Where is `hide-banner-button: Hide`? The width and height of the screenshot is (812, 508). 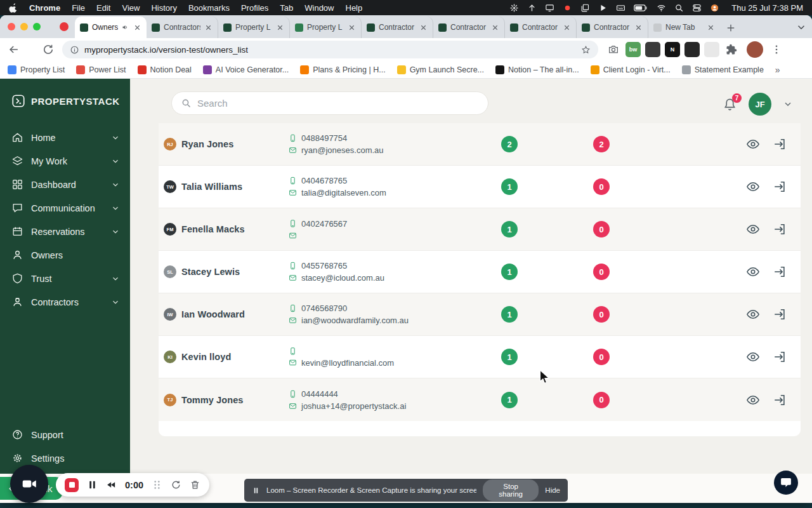
hide-banner-button: Hide is located at coordinates (553, 490).